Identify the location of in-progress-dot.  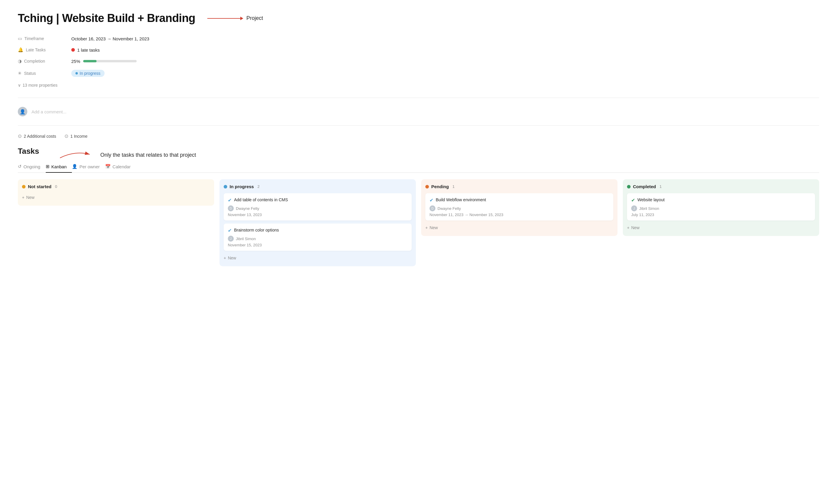
(226, 187).